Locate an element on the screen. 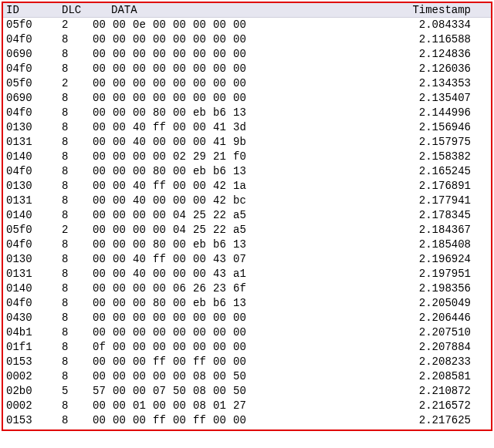 This screenshot has height=448, width=494. cell-data: 000040ff0000421a is located at coordinates (201, 187).